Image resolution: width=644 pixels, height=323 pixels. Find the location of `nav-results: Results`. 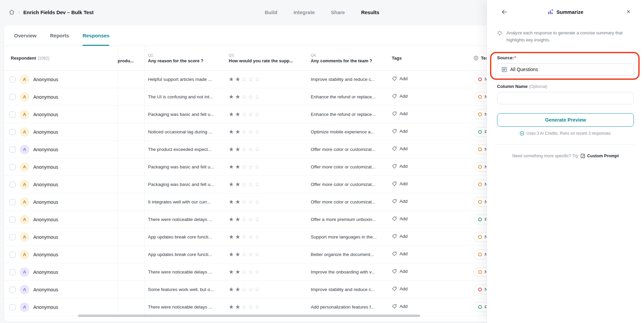

nav-results: Results is located at coordinates (370, 12).